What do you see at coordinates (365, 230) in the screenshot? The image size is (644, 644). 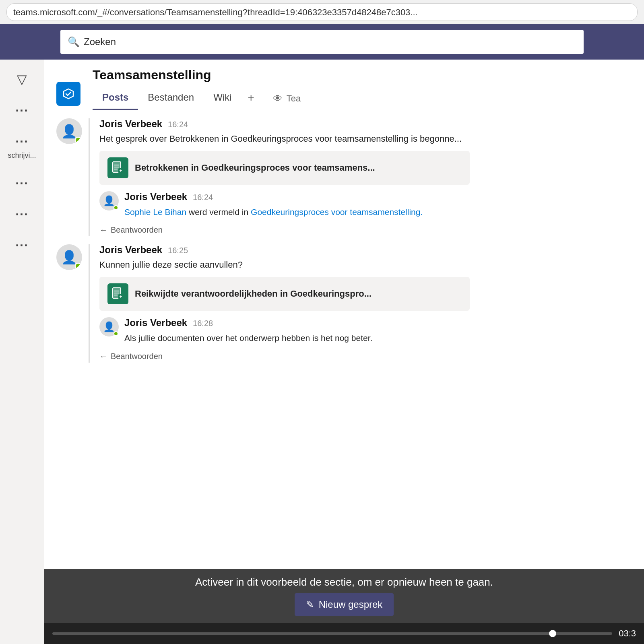 I see `beantwoorden-btn-1: ← Beantwoorden` at bounding box center [365, 230].